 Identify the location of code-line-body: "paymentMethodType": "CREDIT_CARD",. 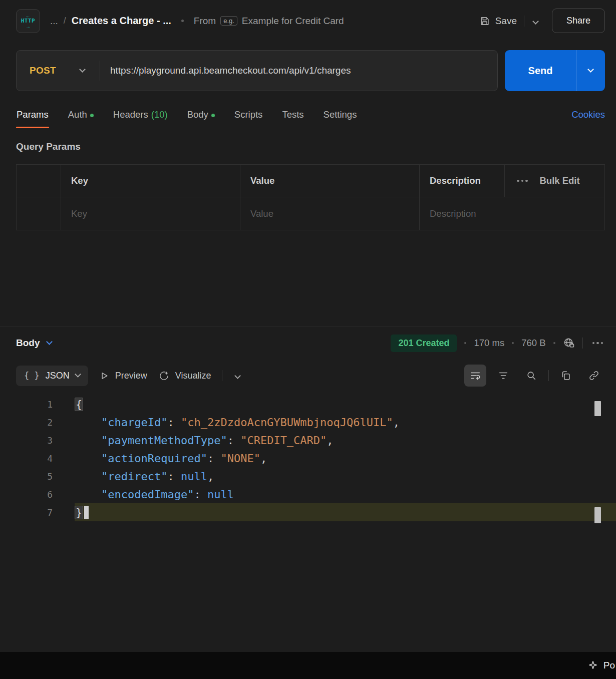
(346, 440).